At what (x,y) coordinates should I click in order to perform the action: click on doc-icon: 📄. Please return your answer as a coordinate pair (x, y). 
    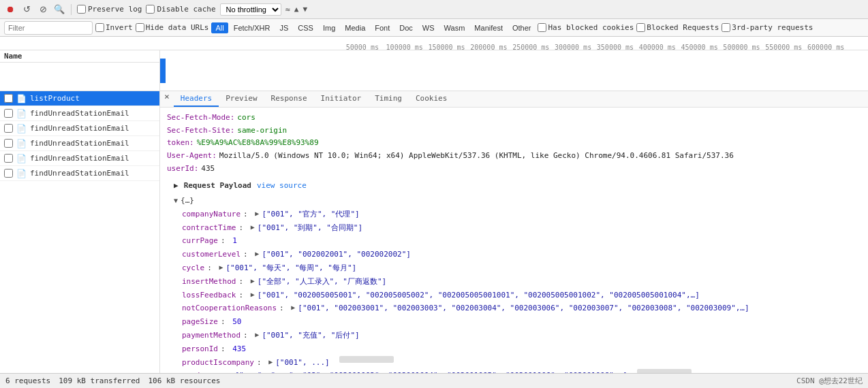
    Looking at the image, I should click on (22, 159).